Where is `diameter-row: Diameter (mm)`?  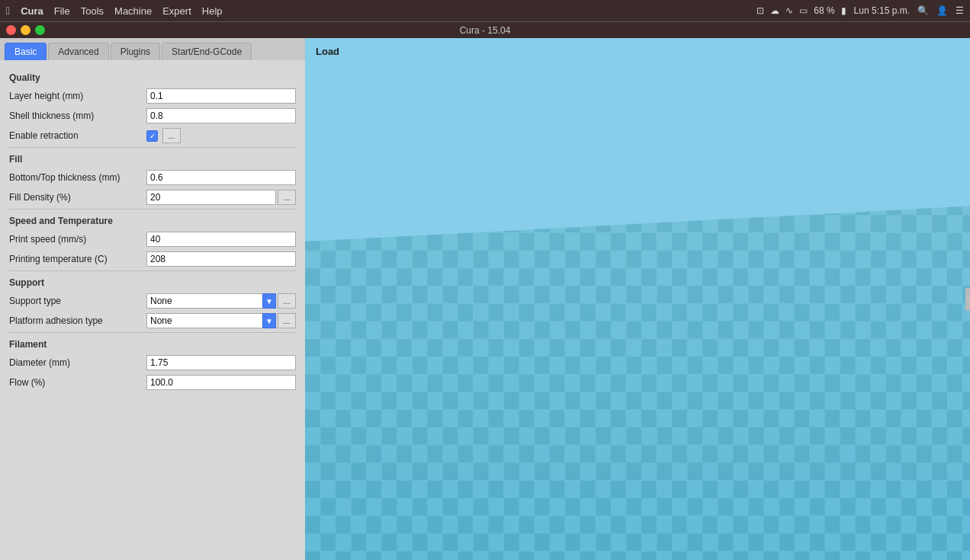 diameter-row: Diameter (mm) is located at coordinates (153, 363).